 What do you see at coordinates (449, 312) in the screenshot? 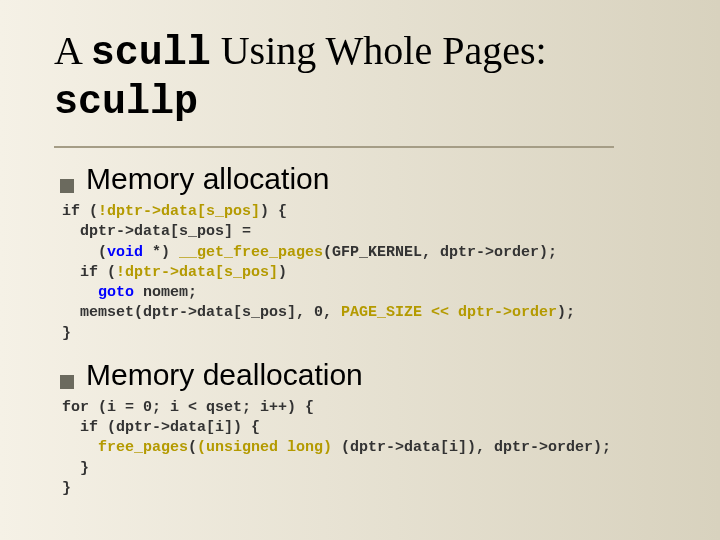
I see `code-token: PAGE_SIZE << dptr->order` at bounding box center [449, 312].